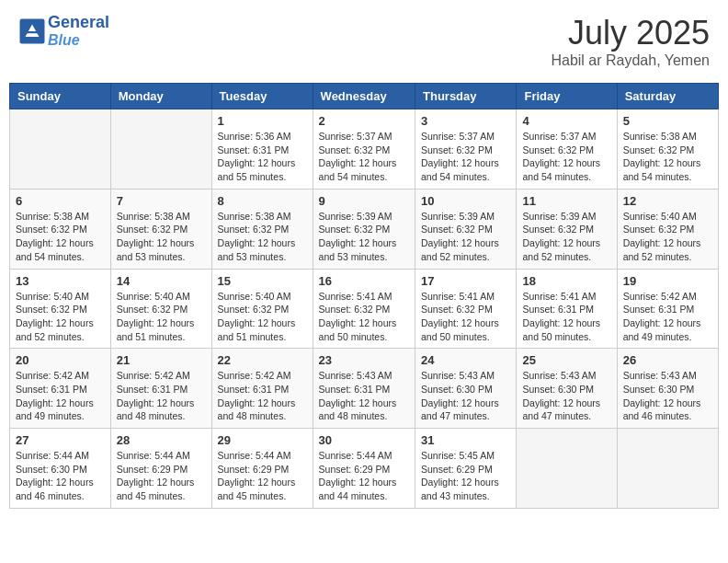 The width and height of the screenshot is (728, 563). Describe the element at coordinates (667, 228) in the screenshot. I see `calendar-cell: 12Sunrise: 5:40 AMSunset: 6:32 PMDayligh…` at that location.